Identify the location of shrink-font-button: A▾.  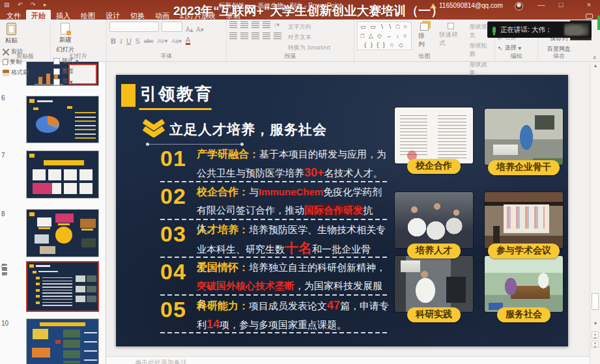
(200, 30).